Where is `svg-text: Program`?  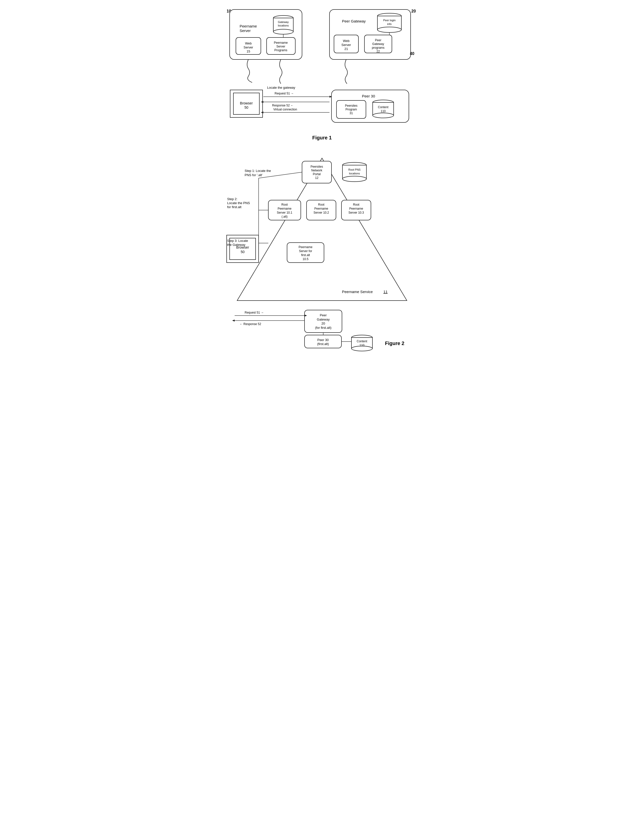 svg-text: Program is located at coordinates (351, 110).